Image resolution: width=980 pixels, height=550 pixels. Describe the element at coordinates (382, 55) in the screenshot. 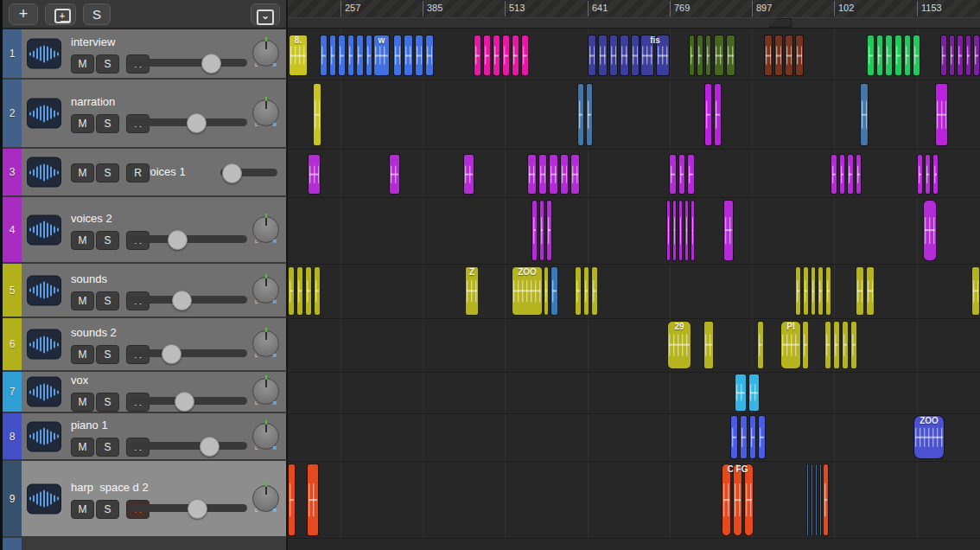

I see `audio-region: w` at that location.